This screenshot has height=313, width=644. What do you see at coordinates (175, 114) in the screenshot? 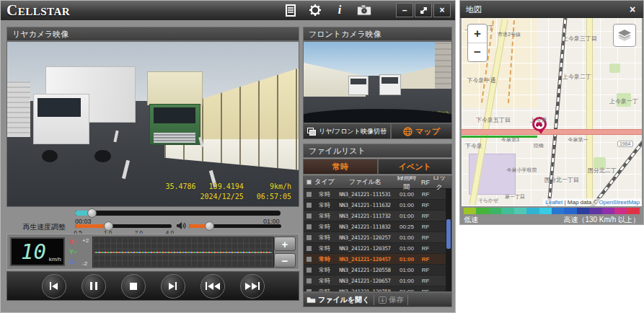
I see `green-truck` at bounding box center [175, 114].